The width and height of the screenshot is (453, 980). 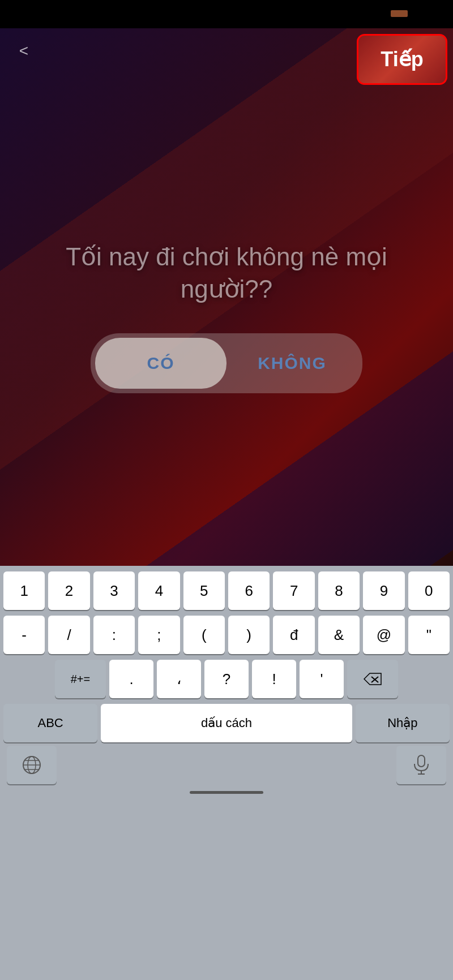 What do you see at coordinates (226, 635) in the screenshot?
I see `keyboard-row-symbols: - / : ; ( ) đ & @ "` at bounding box center [226, 635].